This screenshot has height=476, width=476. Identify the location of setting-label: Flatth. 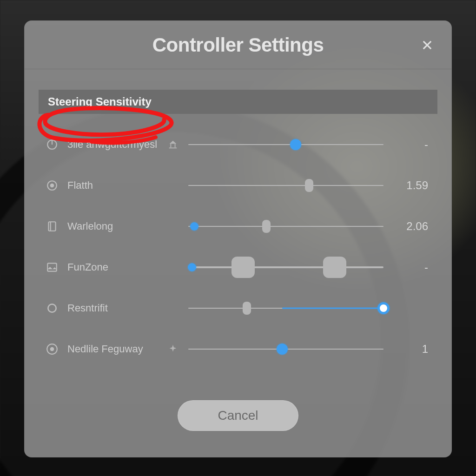
(117, 185).